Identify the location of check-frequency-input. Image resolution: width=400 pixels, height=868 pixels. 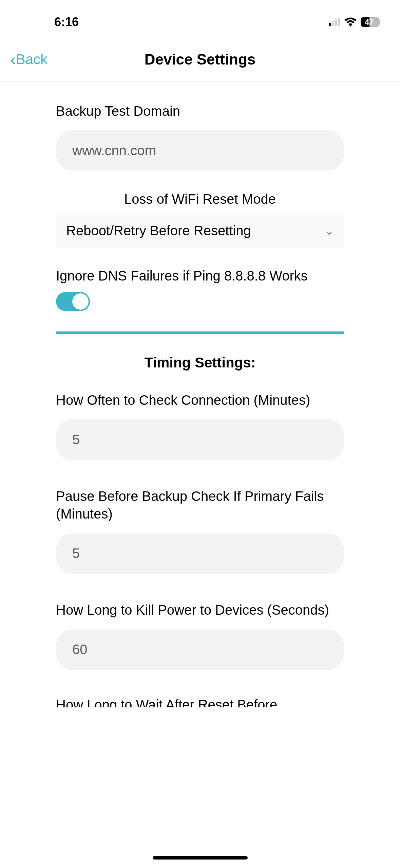
(200, 439).